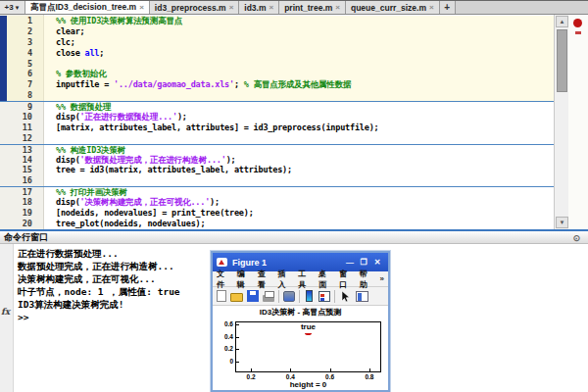 The width and height of the screenshot is (588, 392). I want to click on y-tick-label: 0.6, so click(223, 323).